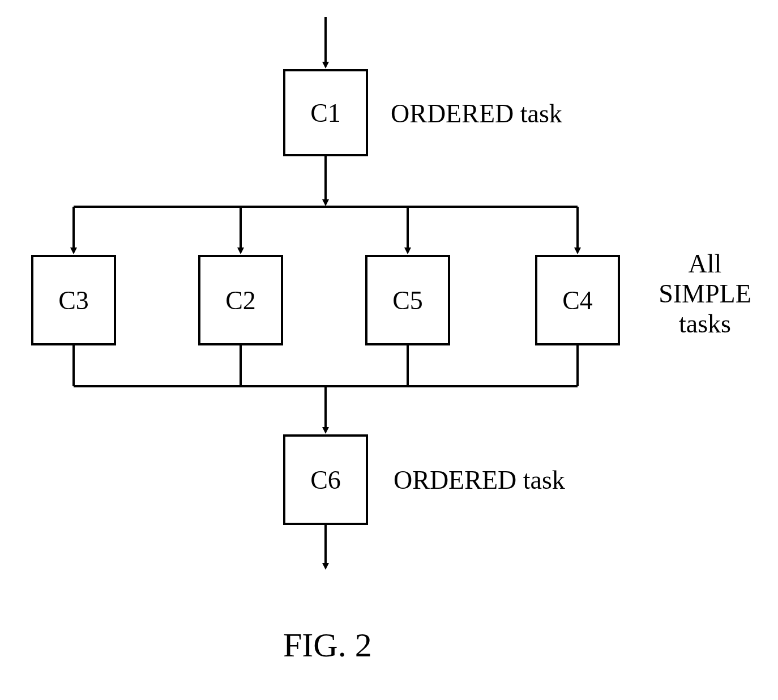 This screenshot has width=778, height=700. Describe the element at coordinates (705, 294) in the screenshot. I see `label-simple-line2: SIMPLE` at that location.